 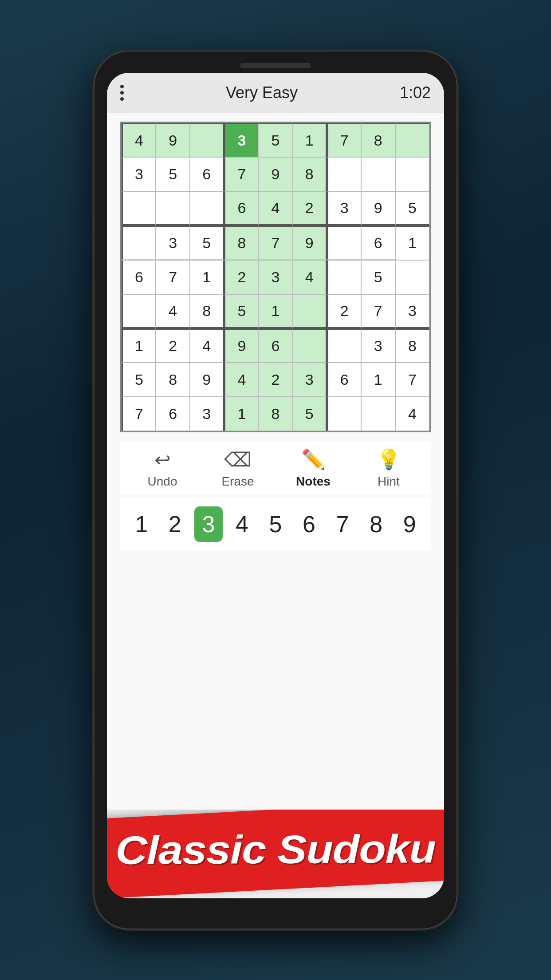 I want to click on num-btn-6: 6, so click(x=309, y=524).